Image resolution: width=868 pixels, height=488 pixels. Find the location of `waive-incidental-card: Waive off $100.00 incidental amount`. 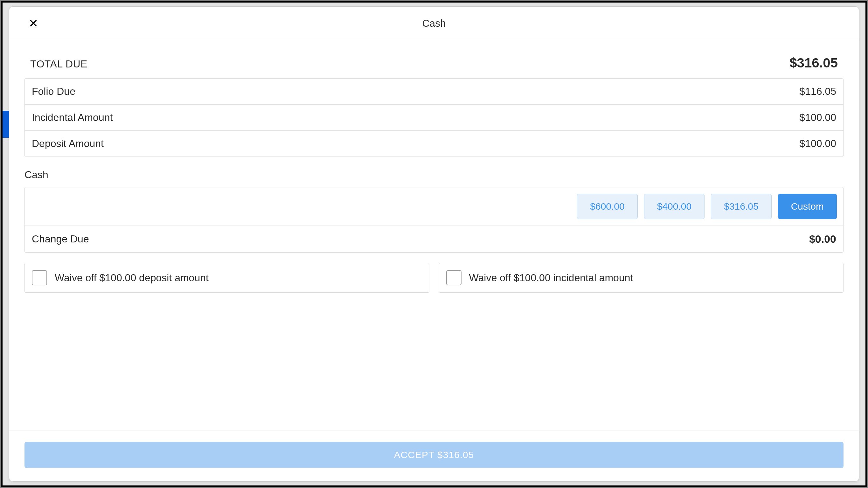

waive-incidental-card: Waive off $100.00 incidental amount is located at coordinates (642, 278).